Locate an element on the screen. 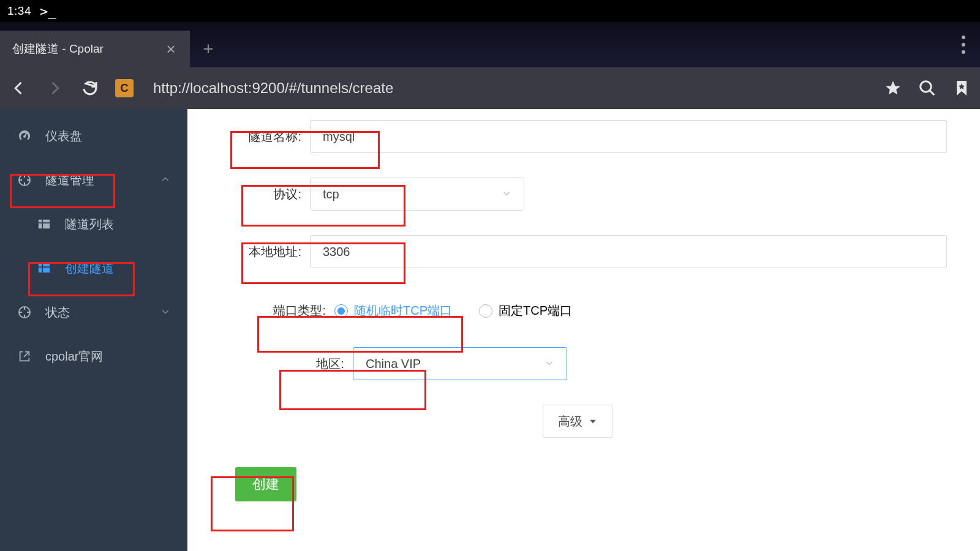  site-badge-icon: C is located at coordinates (124, 88).